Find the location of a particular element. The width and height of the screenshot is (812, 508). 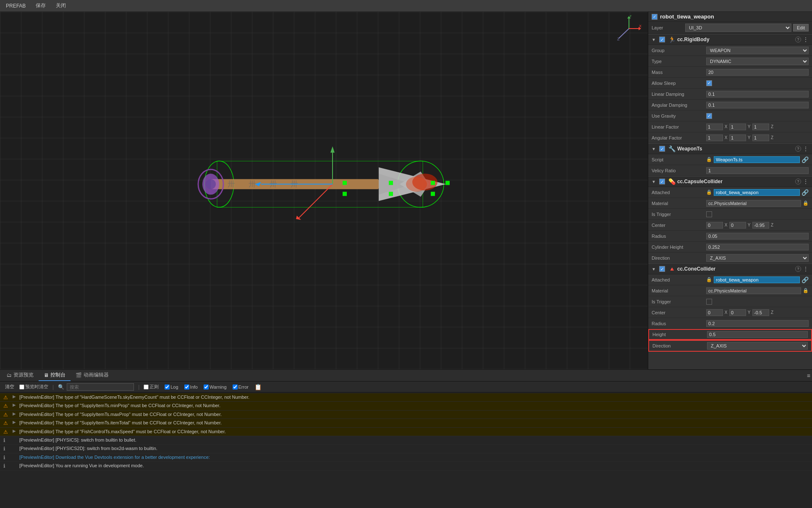

cone-trigger-checkbox is located at coordinates (709, 302).